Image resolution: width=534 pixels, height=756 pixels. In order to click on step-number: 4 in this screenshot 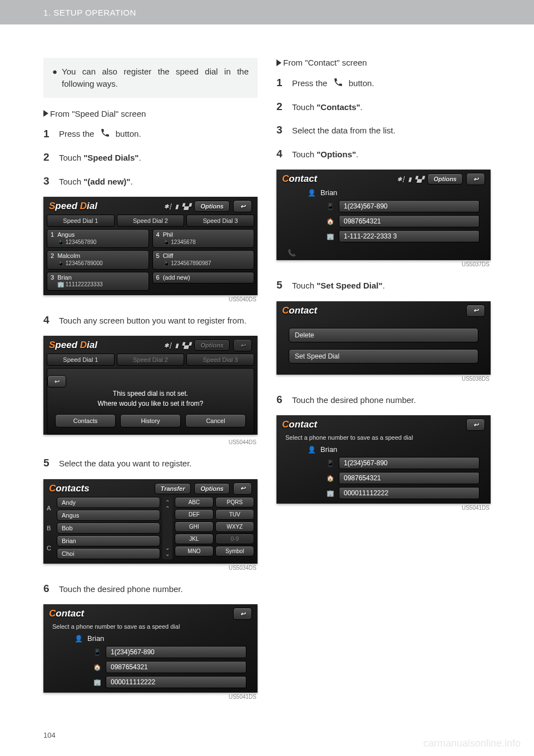, I will do `click(48, 320)`.